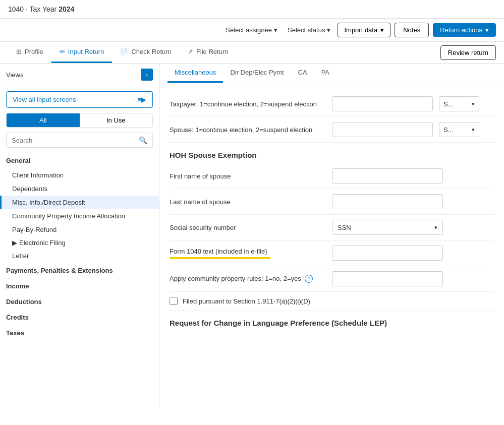 The image size is (504, 425). I want to click on tab-profile: ⊞ Profile, so click(30, 52).